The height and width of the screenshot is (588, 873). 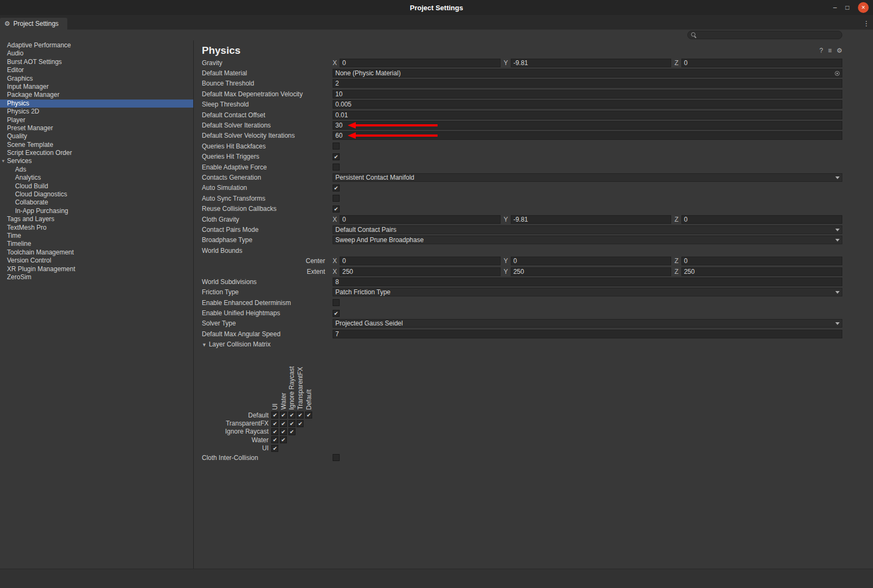 I want to click on value-input-default-contact-offset, so click(x=588, y=115).